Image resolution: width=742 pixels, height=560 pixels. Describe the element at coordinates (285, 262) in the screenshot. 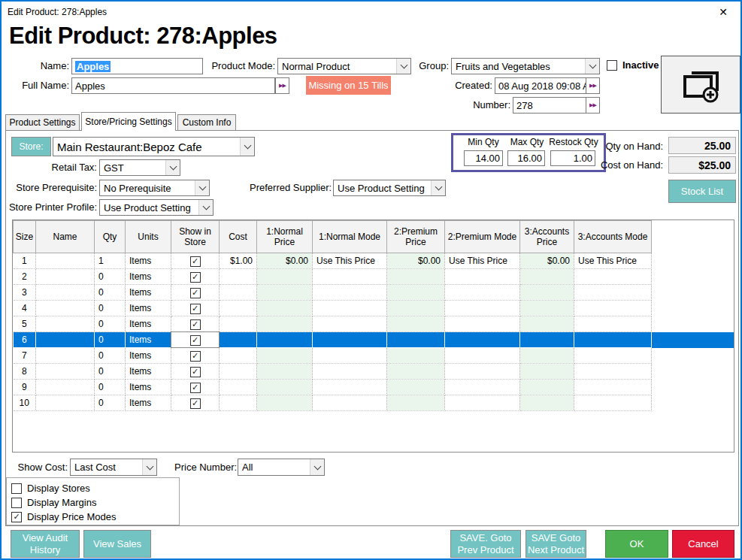

I see `cell-p1: $0.00` at that location.